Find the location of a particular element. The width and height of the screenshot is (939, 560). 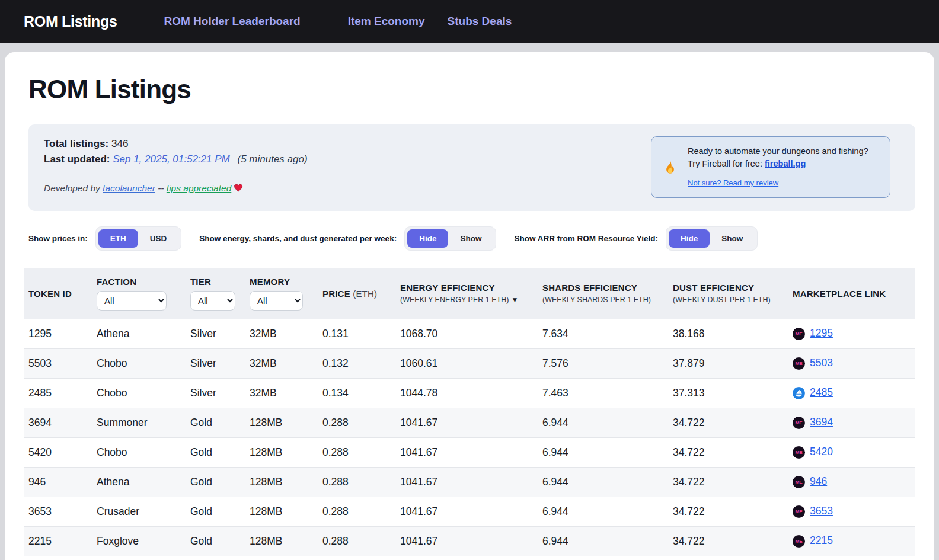

col-dust-efficiency: DUST EFFICIENCY (WEEKLY DUST PER 1 ETH) is located at coordinates (728, 294).